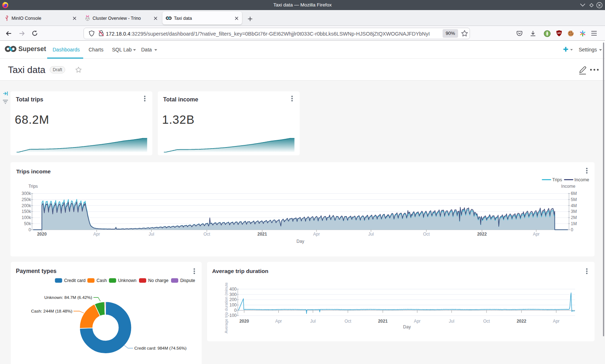 This screenshot has height=364, width=605. What do you see at coordinates (27, 218) in the screenshot?
I see `svg-text: 100k` at bounding box center [27, 218].